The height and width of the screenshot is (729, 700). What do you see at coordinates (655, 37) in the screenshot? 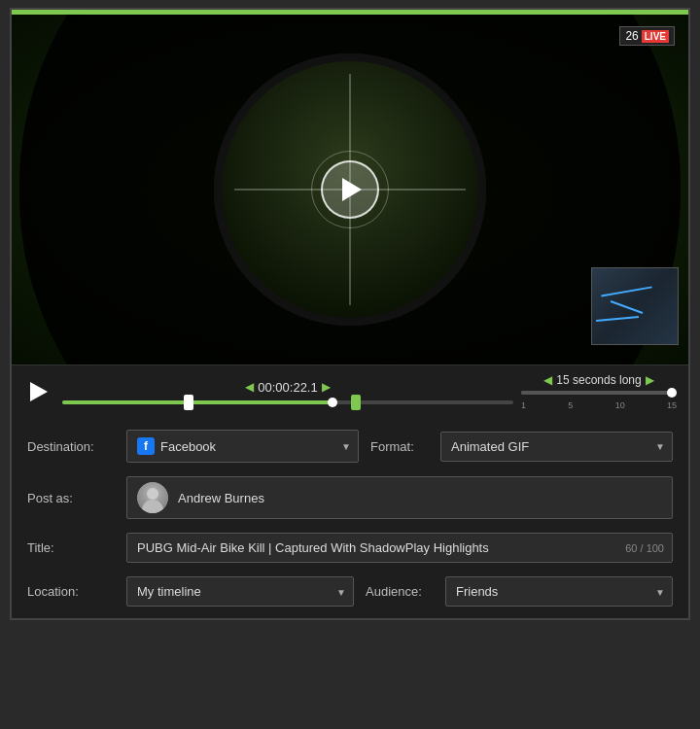
I see `live-badge: LIVE` at bounding box center [655, 37].